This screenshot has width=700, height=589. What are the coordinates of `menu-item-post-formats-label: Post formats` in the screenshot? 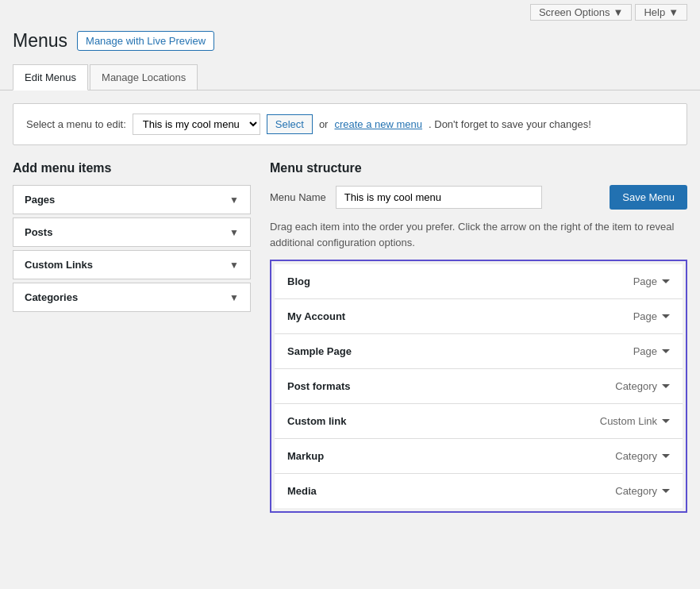 It's located at (319, 386).